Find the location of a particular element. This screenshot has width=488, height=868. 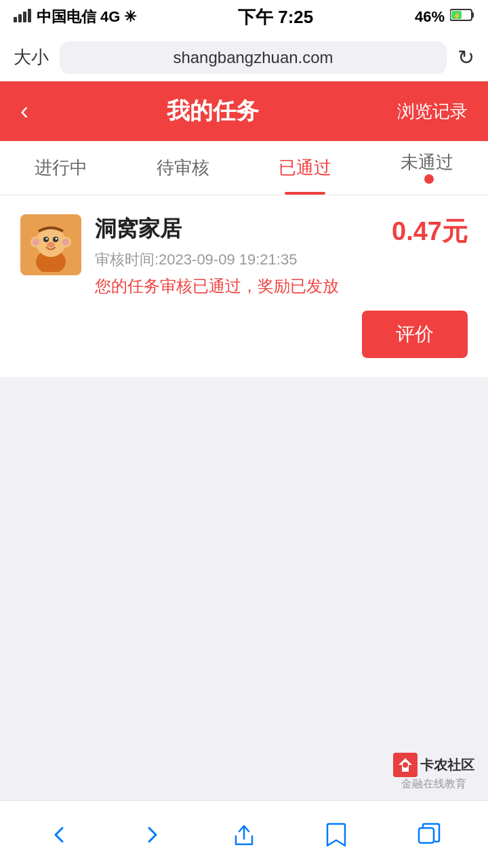

carrier-label: 中国电信 is located at coordinates (66, 17).